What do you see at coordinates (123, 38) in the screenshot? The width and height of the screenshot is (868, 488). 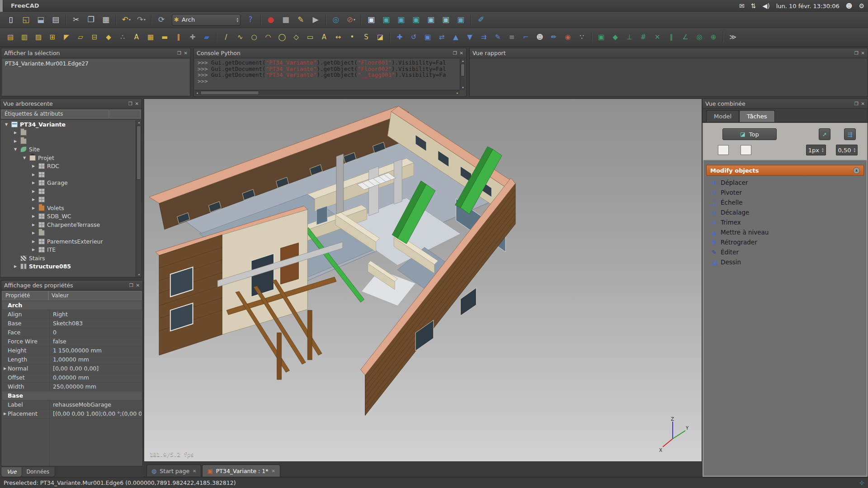 I see `arch-axis-button: ∴` at bounding box center [123, 38].